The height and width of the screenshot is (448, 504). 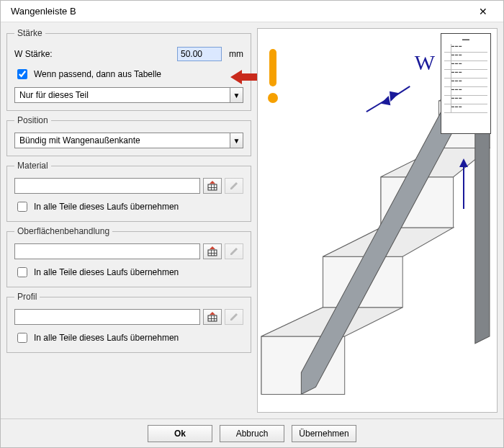 I want to click on close-button: ✕, so click(x=483, y=12).